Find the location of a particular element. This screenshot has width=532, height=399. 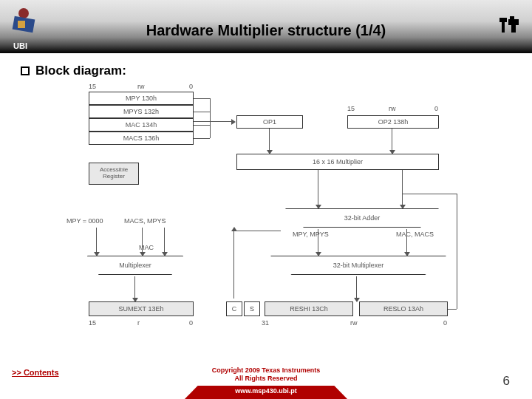

bit-31-res: 31 is located at coordinates (265, 323).